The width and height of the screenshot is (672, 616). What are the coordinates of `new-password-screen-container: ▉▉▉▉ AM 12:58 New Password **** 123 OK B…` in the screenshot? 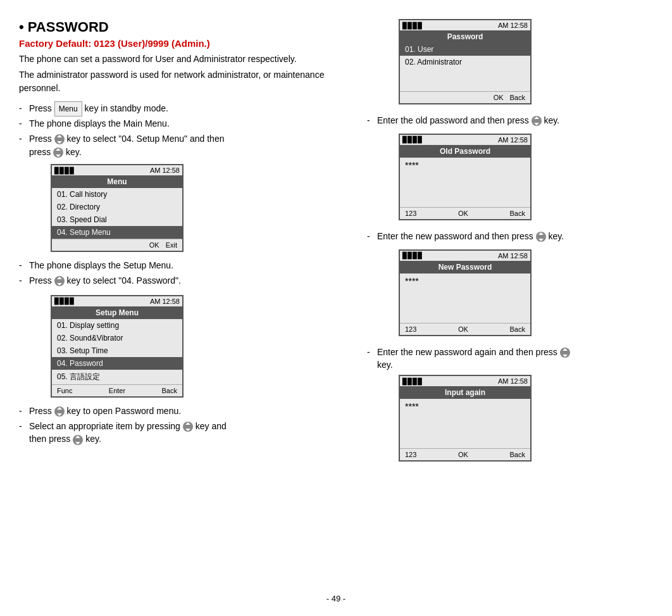 It's located at (522, 292).